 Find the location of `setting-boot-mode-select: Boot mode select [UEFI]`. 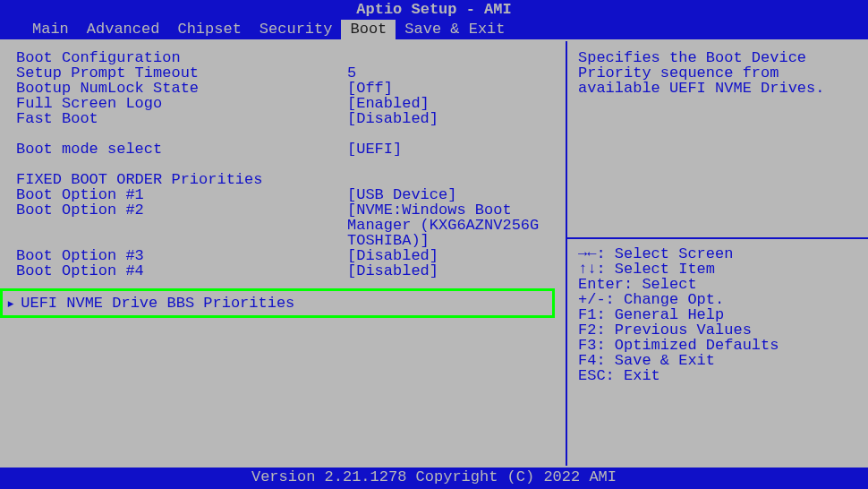

setting-boot-mode-select: Boot mode select [UEFI] is located at coordinates (285, 149).